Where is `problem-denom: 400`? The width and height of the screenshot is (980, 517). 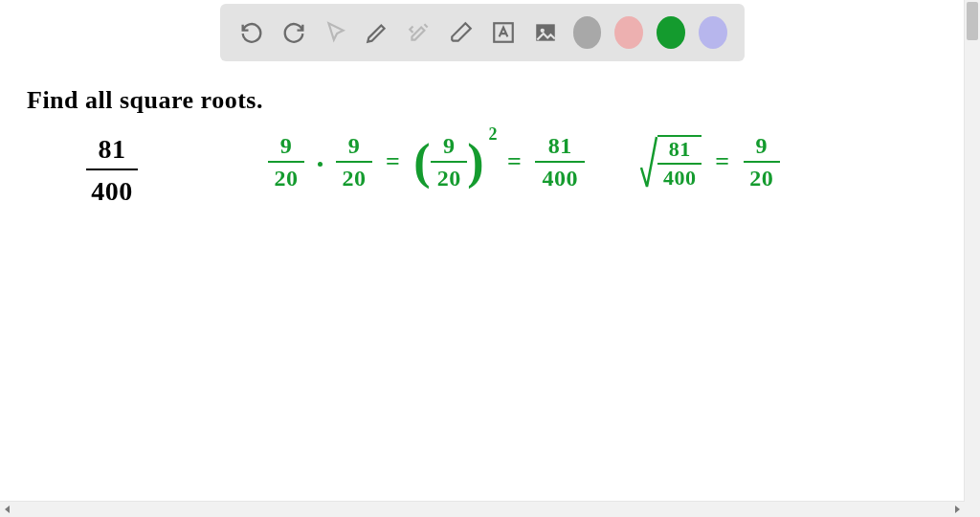
problem-denom: 400 is located at coordinates (112, 191).